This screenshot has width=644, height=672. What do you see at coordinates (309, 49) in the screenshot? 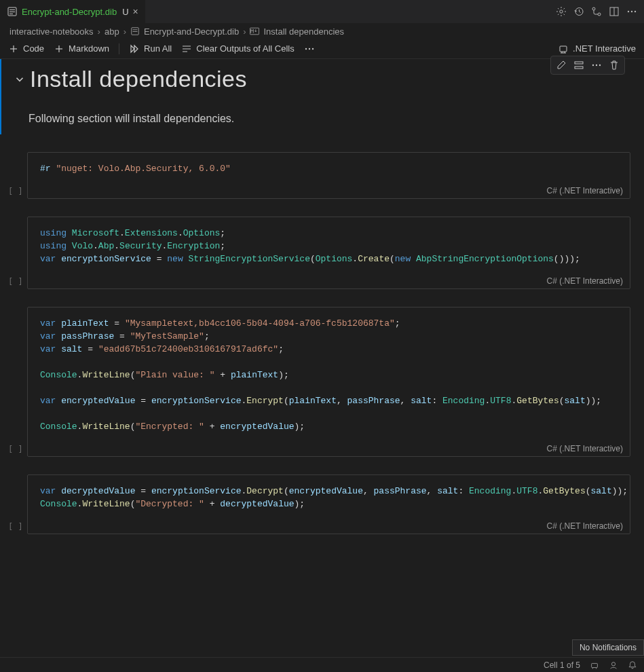
I see `toolbar-more-button` at bounding box center [309, 49].